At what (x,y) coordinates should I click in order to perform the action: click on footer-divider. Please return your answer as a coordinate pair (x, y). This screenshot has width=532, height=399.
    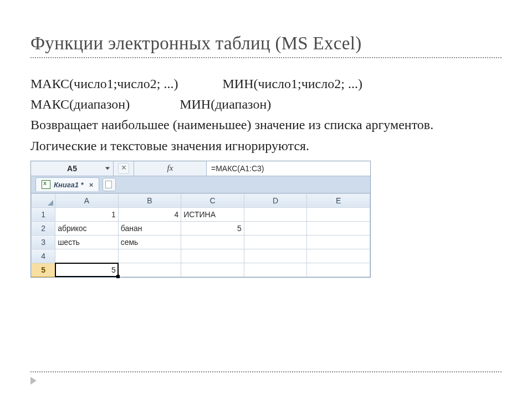
    Looking at the image, I should click on (266, 372).